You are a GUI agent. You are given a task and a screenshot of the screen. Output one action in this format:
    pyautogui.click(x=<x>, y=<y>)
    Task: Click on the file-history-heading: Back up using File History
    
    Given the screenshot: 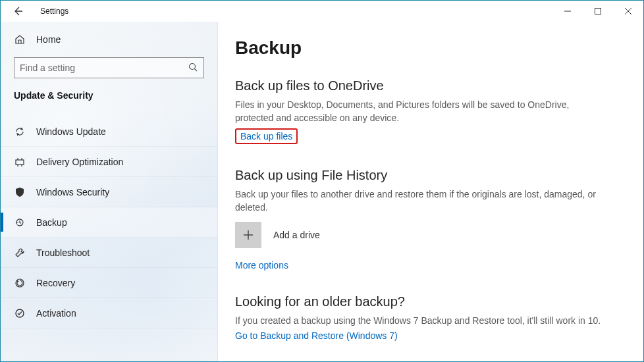 What is the action you would take?
    pyautogui.click(x=426, y=175)
    